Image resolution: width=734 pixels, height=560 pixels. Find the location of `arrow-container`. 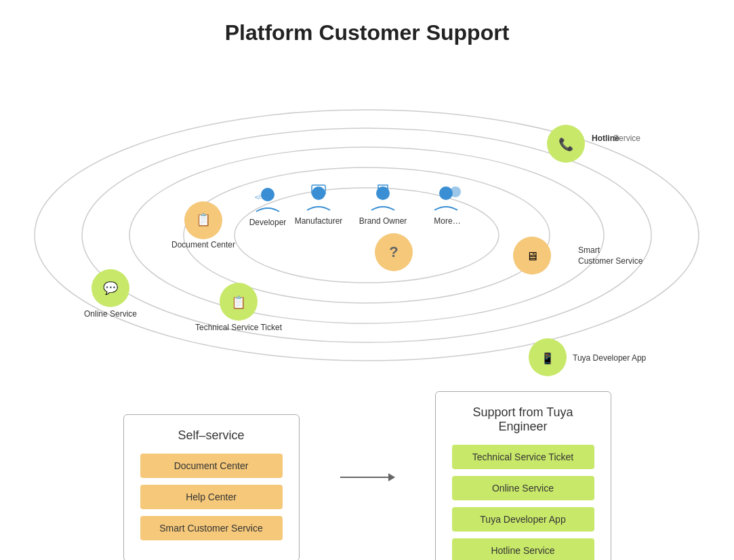

arrow-container is located at coordinates (367, 477).